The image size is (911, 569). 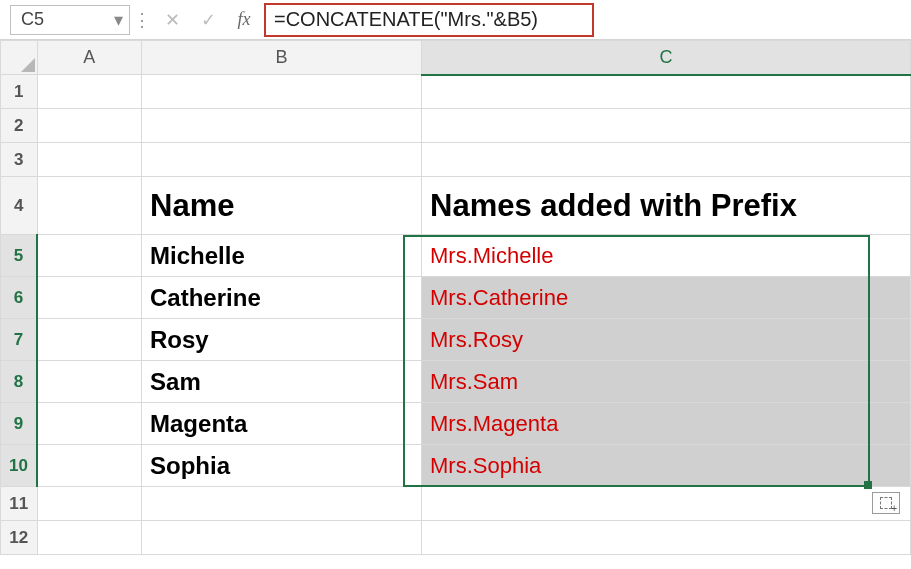 What do you see at coordinates (172, 20) in the screenshot?
I see `cancel-icon: ✕` at bounding box center [172, 20].